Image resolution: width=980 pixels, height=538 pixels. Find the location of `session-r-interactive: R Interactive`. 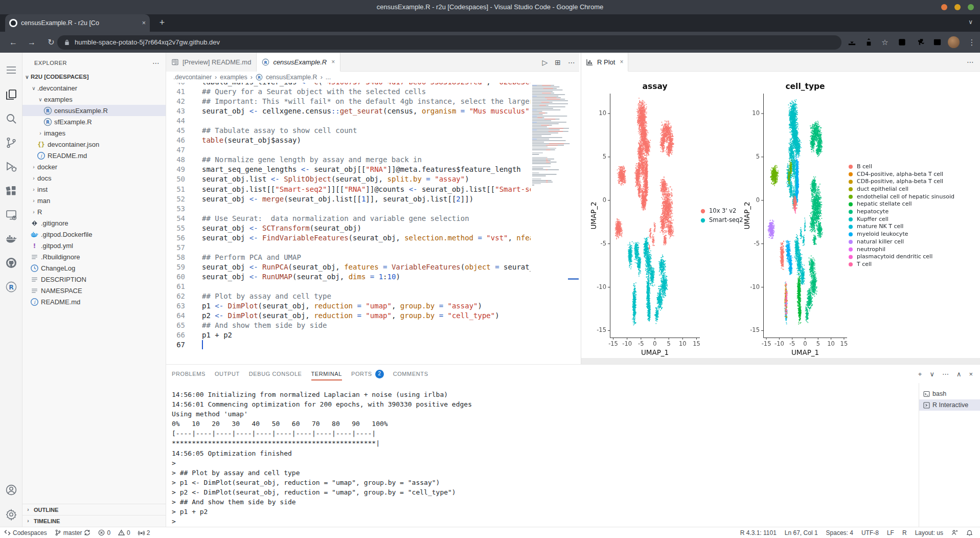

session-r-interactive: R Interactive is located at coordinates (950, 405).